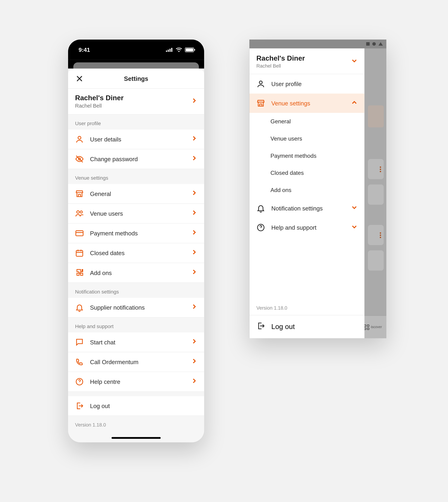 This screenshot has height=502, width=448. Describe the element at coordinates (136, 234) in the screenshot. I see `row-payment-methods: Payment methods` at that location.